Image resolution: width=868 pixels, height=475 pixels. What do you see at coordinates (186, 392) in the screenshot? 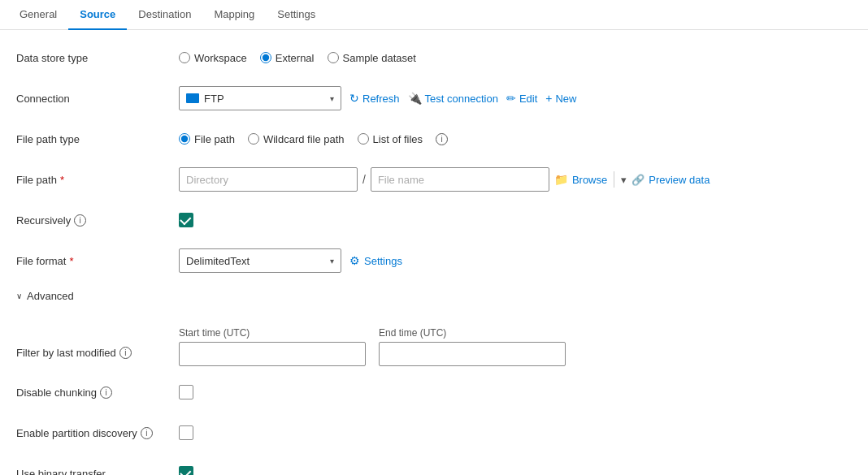
I see `disable-chunking-controls` at bounding box center [186, 392].